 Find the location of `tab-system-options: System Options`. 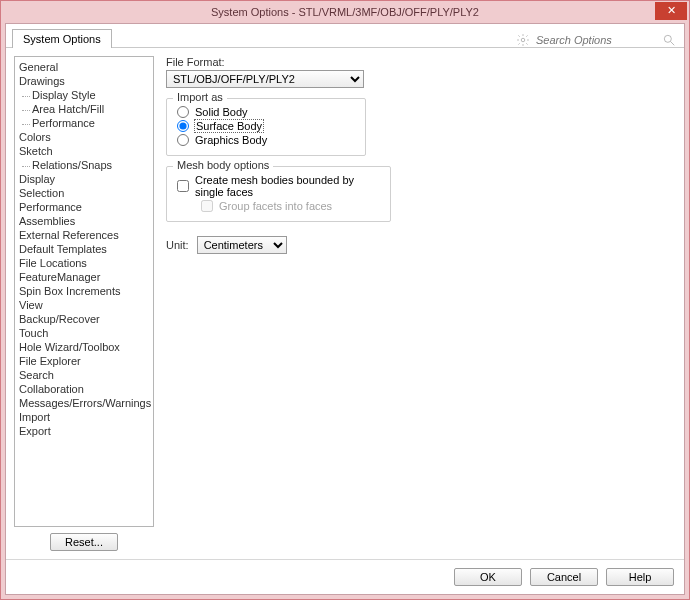

tab-system-options: System Options is located at coordinates (62, 38).